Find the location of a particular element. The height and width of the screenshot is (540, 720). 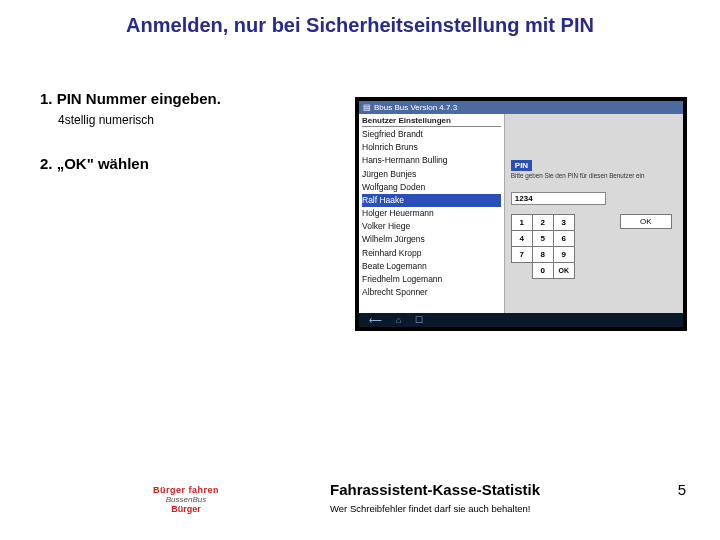

key-2: 2 is located at coordinates (542, 223).